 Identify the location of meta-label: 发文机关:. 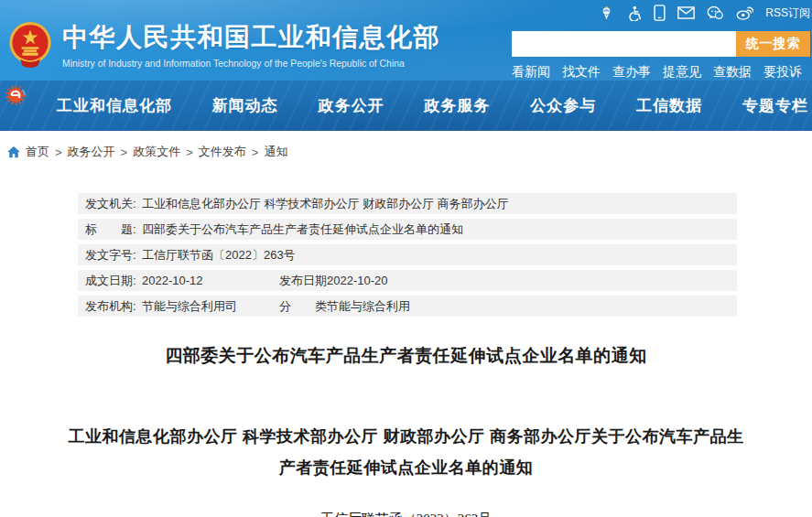
(114, 203).